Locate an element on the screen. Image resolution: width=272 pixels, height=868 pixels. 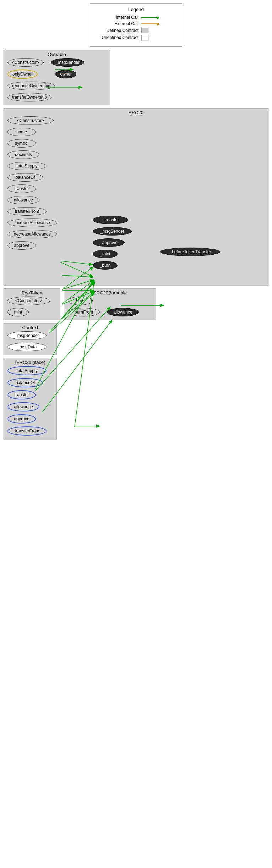
legend-row-undefined: Undefined Contract is located at coordinates (136, 38).